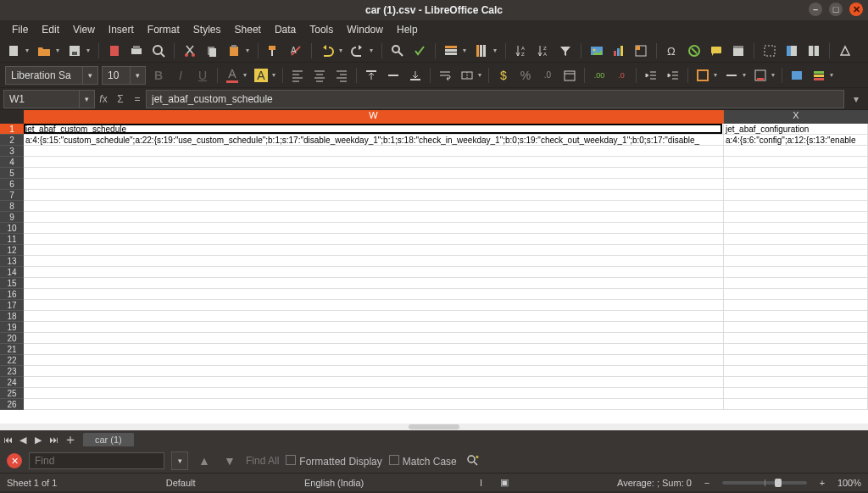 Image resolution: width=868 pixels, height=493 pixels. Describe the element at coordinates (374, 117) in the screenshot. I see `column-header-w: W` at that location.